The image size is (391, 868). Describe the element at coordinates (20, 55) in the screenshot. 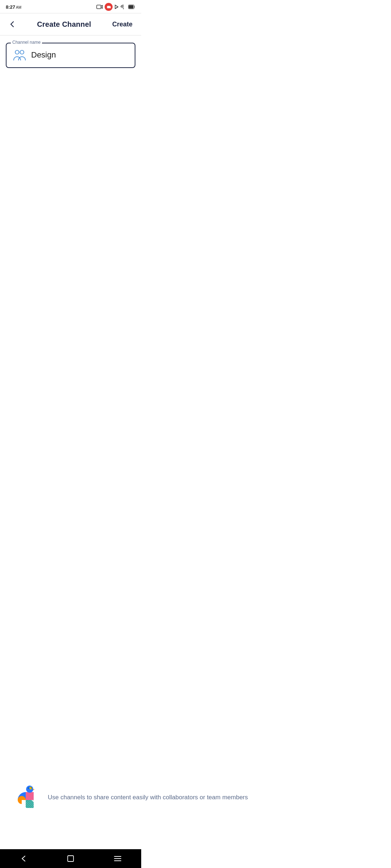

I see `channel-group-icon` at that location.